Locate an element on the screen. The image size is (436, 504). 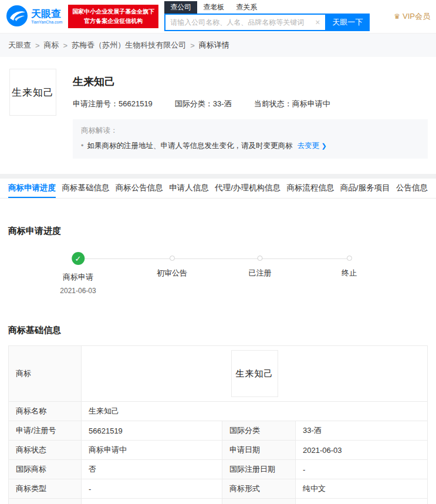
vip-link: ♛ VIP会员 is located at coordinates (412, 16).